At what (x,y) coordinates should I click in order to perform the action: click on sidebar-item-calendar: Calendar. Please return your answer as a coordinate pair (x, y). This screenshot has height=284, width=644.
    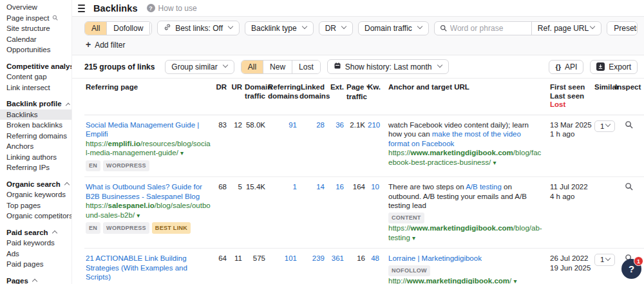
    Looking at the image, I should click on (36, 40).